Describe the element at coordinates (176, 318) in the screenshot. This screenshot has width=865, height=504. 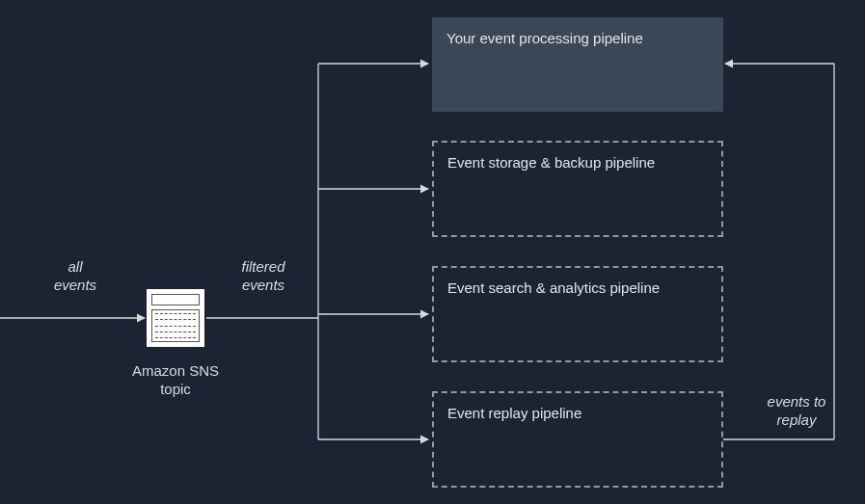
I see `amazon-sns-topic-icon` at that location.